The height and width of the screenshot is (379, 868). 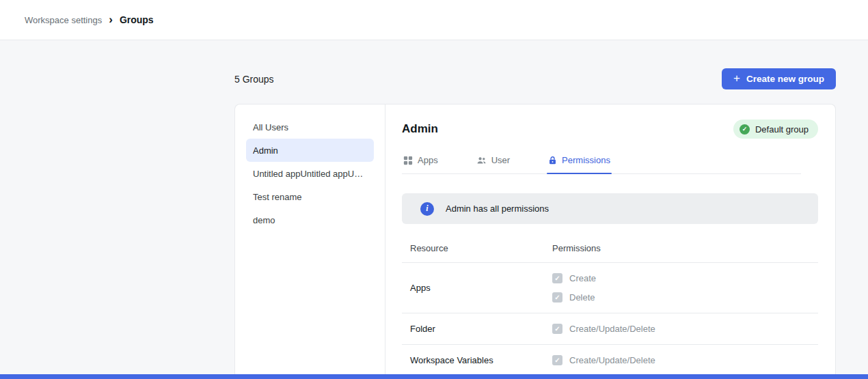 I want to click on table-row-folder: Folder Create/Update/Delete, so click(x=610, y=329).